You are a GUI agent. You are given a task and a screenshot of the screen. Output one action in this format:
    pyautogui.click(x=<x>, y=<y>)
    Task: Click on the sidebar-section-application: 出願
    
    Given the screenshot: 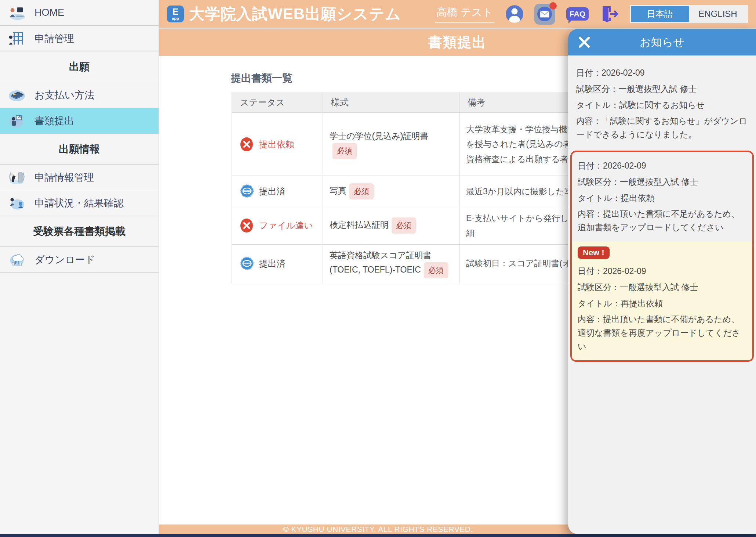 What is the action you would take?
    pyautogui.click(x=79, y=67)
    